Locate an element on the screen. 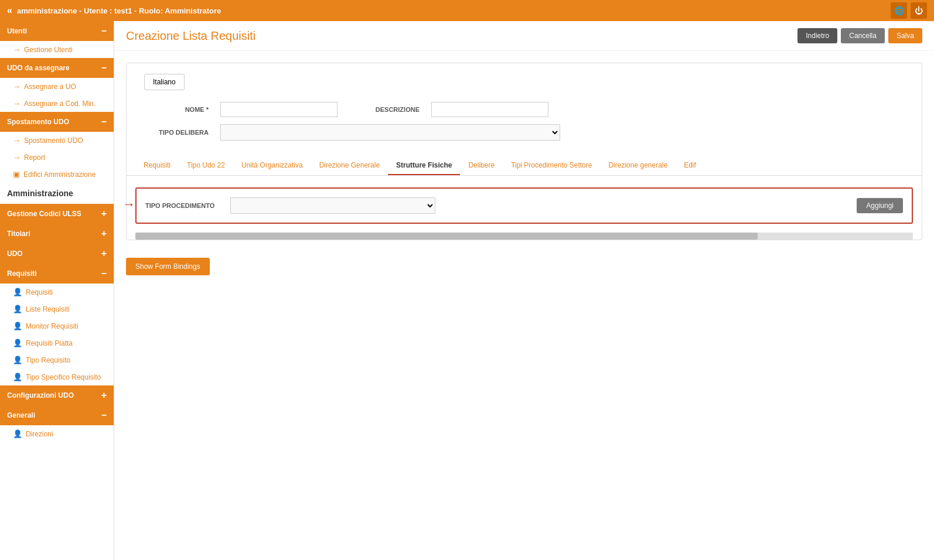 The image size is (934, 560). sidebar-section-gestione-codici: Gestione Codici ULSS + is located at coordinates (57, 214).